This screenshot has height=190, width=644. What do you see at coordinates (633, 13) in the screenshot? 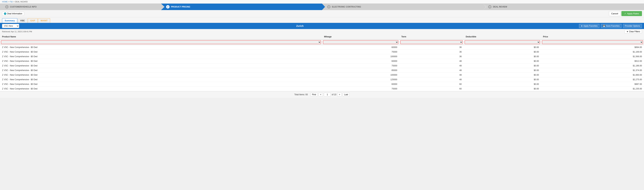
I see `apply-rates-label: Apply Rates` at bounding box center [633, 13].